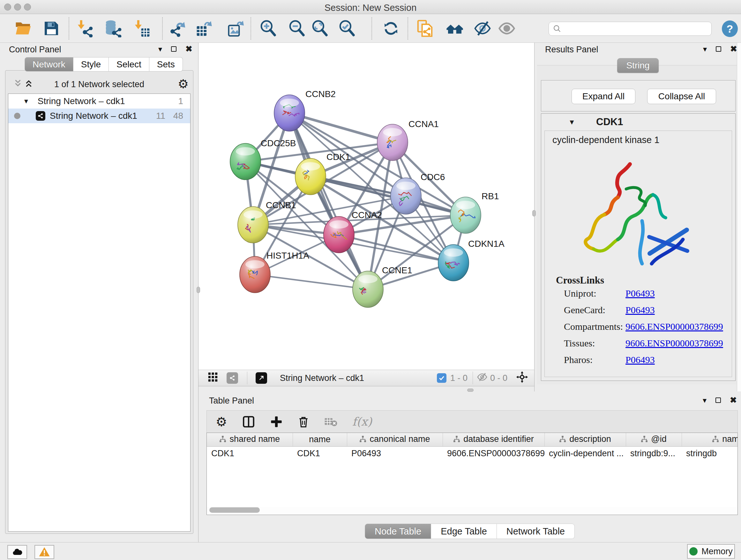 The image size is (741, 560). I want to click on tab-sets: Sets, so click(166, 64).